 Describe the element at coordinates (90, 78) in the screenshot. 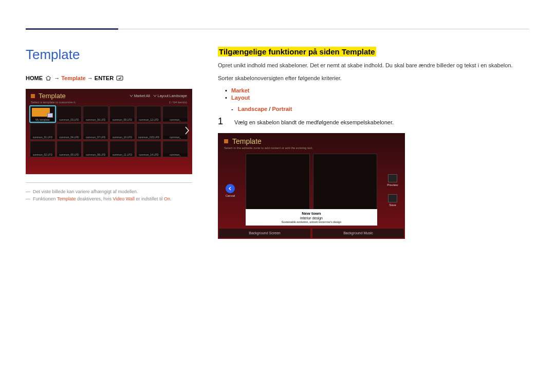

I see `breadcrumb-arrow-2: →` at that location.